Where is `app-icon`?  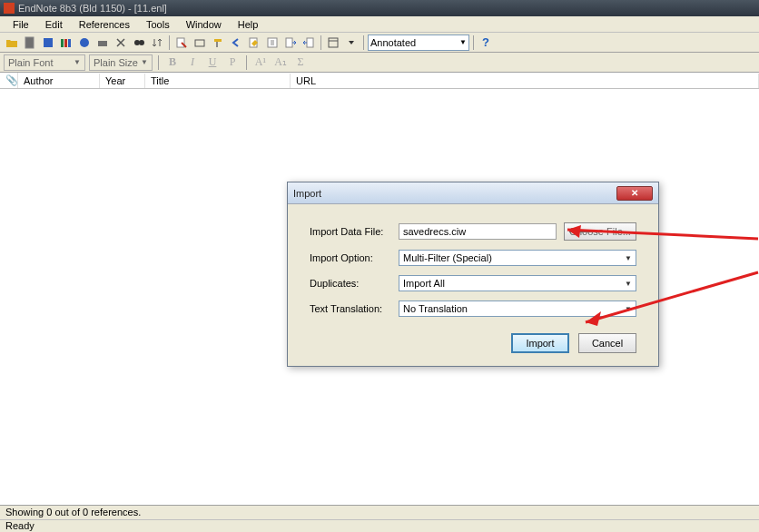
app-icon is located at coordinates (9, 8).